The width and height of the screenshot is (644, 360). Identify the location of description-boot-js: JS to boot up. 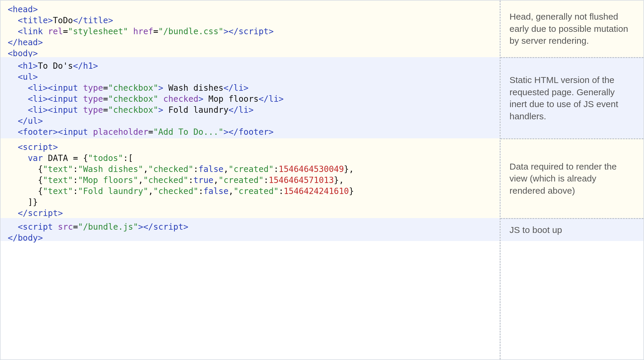
(572, 230).